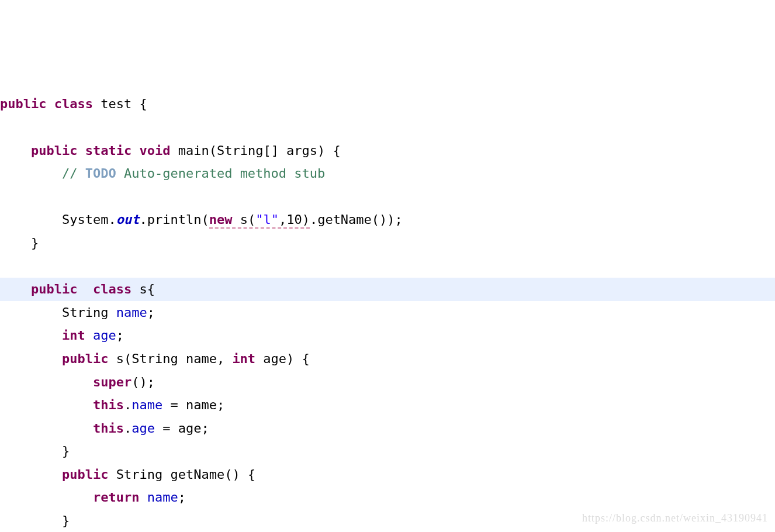 The width and height of the screenshot is (775, 532). What do you see at coordinates (112, 382) in the screenshot?
I see `keyword-super: super` at bounding box center [112, 382].